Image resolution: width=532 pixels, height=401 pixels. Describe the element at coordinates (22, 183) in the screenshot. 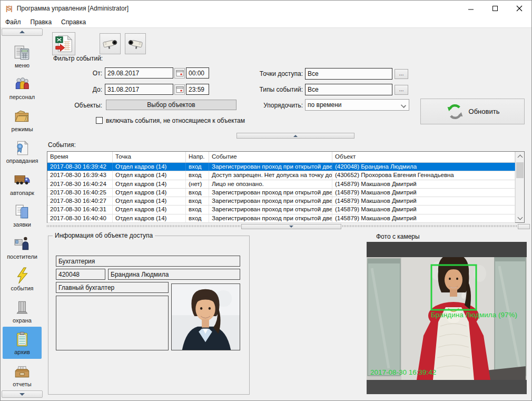

I see `sidebar-item-fleet: автопарк` at that location.